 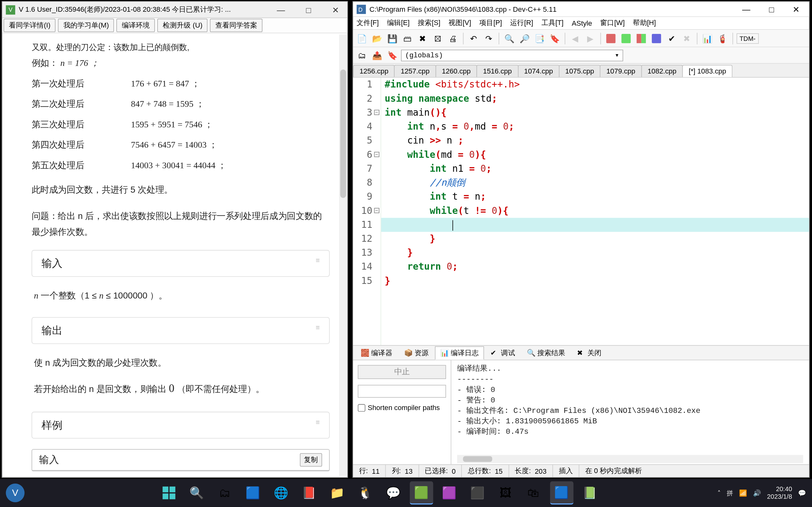 What do you see at coordinates (337, 493) in the screenshot?
I see `explorer-icon: 📁` at bounding box center [337, 493].